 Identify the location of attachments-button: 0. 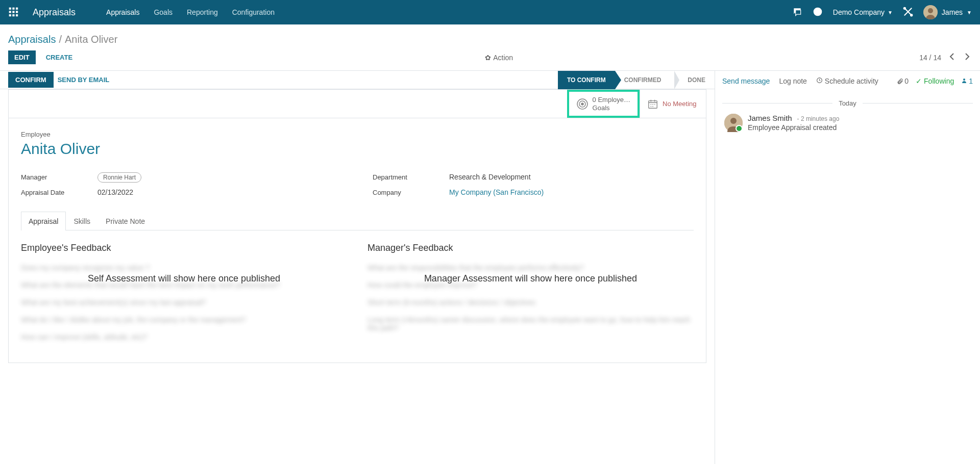
(902, 81).